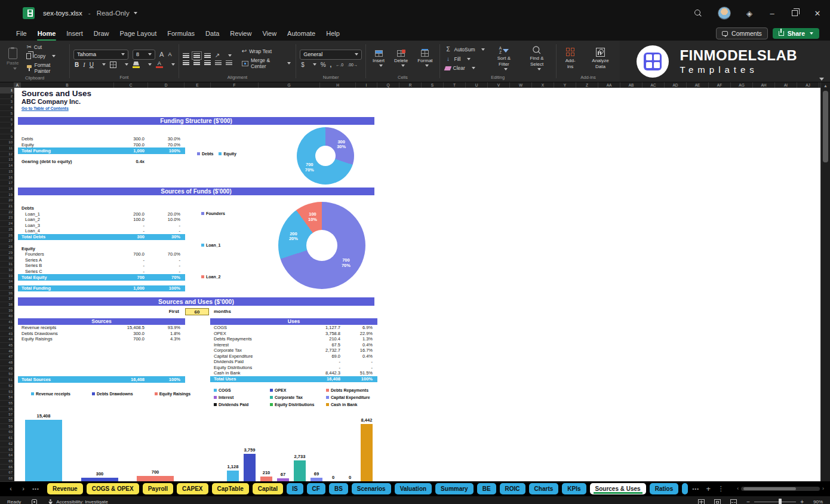 The image size is (830, 504). Describe the element at coordinates (7, 369) in the screenshot. I see `row-header-49: 49` at that location.